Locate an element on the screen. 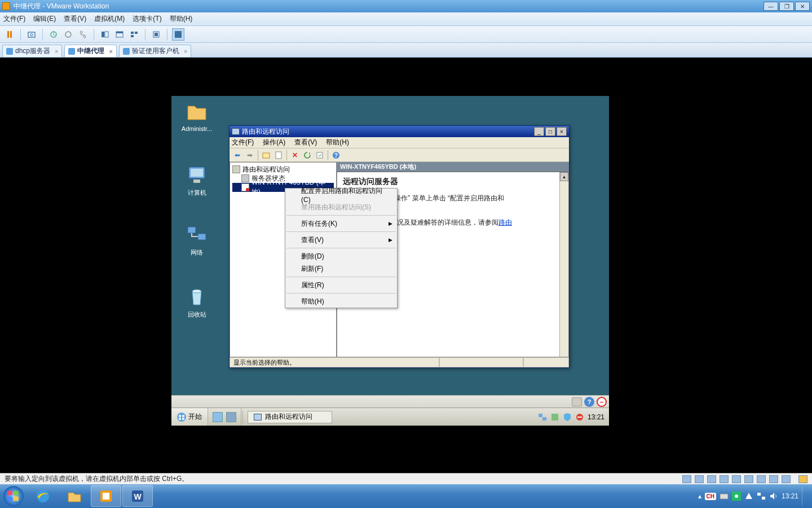  device-cd-icon is located at coordinates (699, 479).